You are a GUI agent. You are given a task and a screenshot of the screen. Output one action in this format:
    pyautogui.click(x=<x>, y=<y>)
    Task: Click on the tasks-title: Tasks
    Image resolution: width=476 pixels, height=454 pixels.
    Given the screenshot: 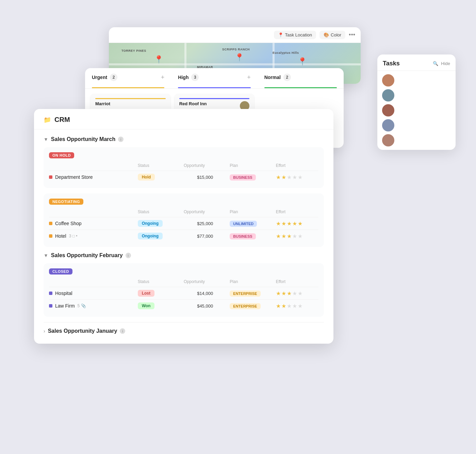 What is the action you would take?
    pyautogui.click(x=391, y=63)
    